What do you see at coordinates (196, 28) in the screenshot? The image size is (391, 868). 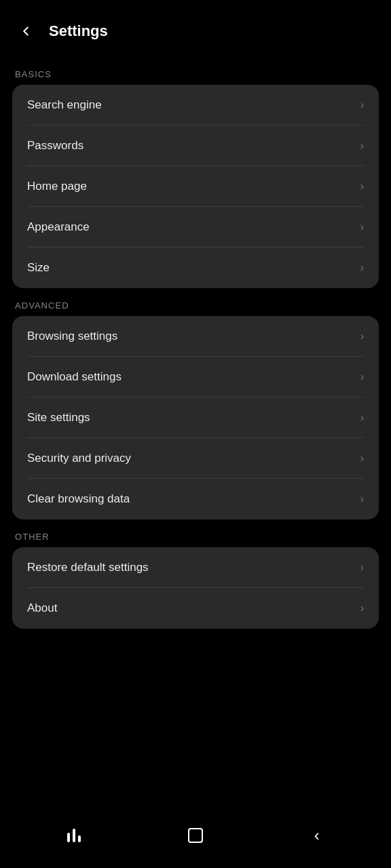 I see `header: Settings` at bounding box center [196, 28].